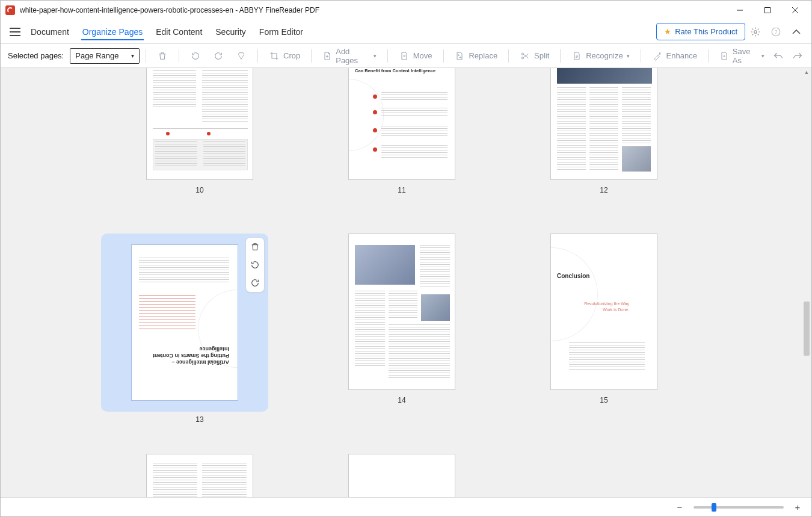  I want to click on replace-button: Replace, so click(476, 56).